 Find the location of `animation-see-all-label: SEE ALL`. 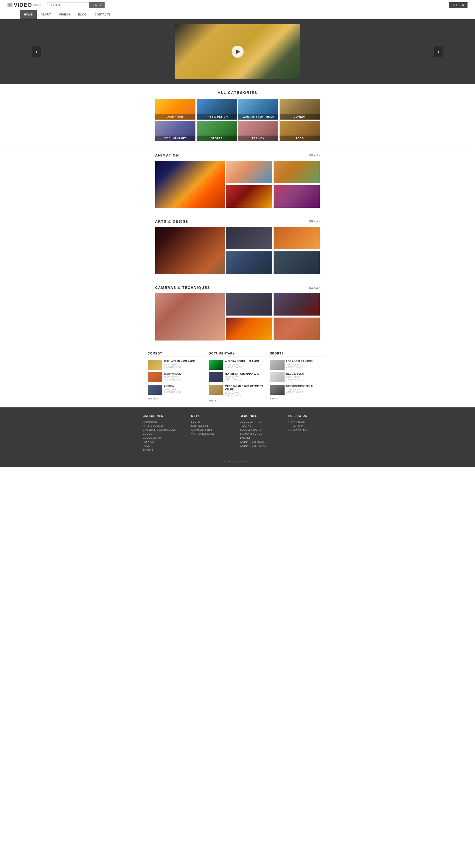

animation-see-all-label: SEE ALL is located at coordinates (313, 155).